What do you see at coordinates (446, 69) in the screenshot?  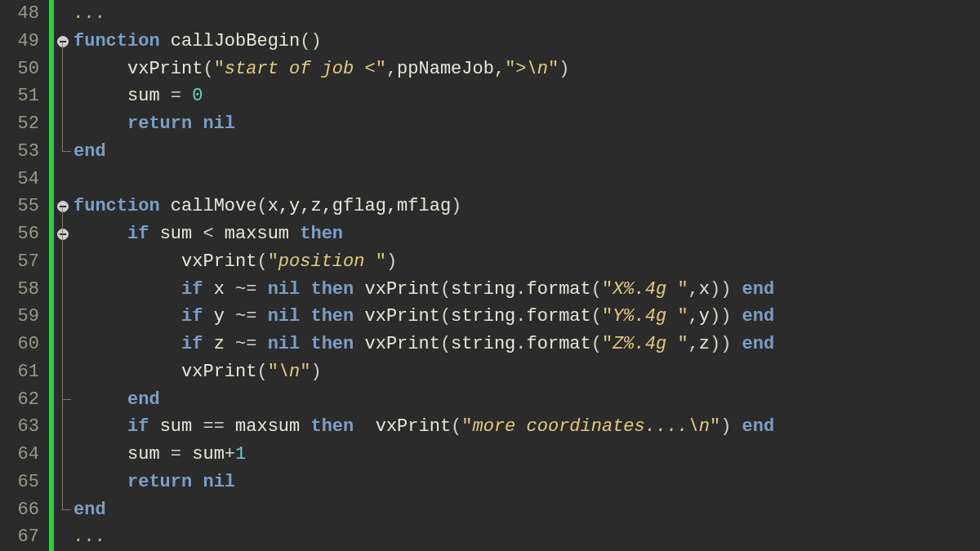 I see `identifier: ppNameJob` at bounding box center [446, 69].